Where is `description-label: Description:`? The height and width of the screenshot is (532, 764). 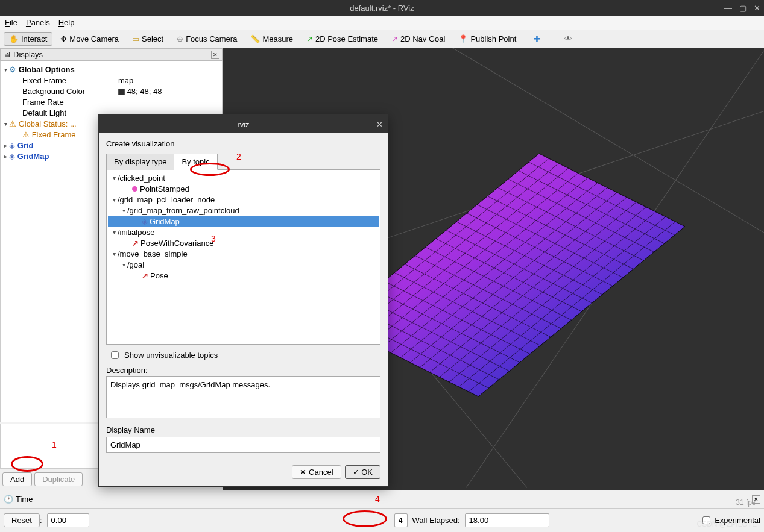 description-label: Description: is located at coordinates (244, 370).